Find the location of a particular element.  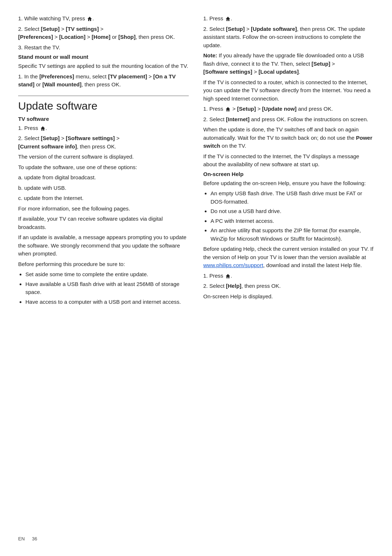

note-text: Note: If you already have the upgrade fi… is located at coordinates (289, 64).